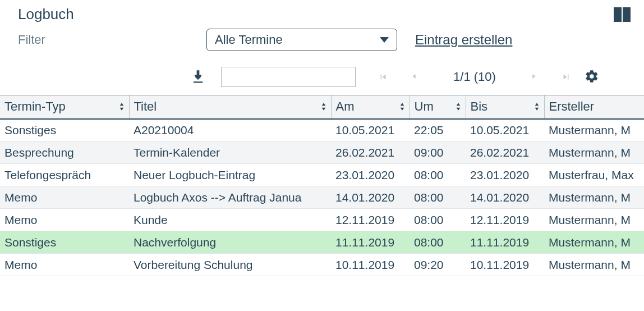 The image size is (644, 311). I want to click on cell-type: Besprechung, so click(65, 153).